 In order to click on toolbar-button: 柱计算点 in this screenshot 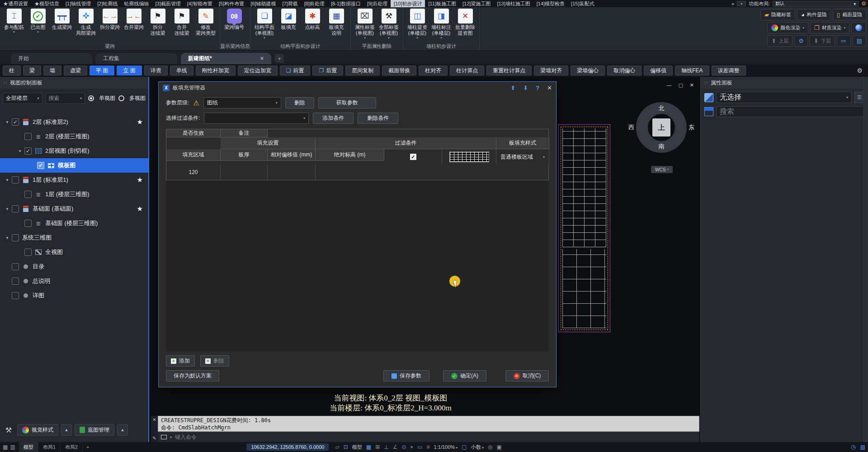, I will do `click(467, 71)`.